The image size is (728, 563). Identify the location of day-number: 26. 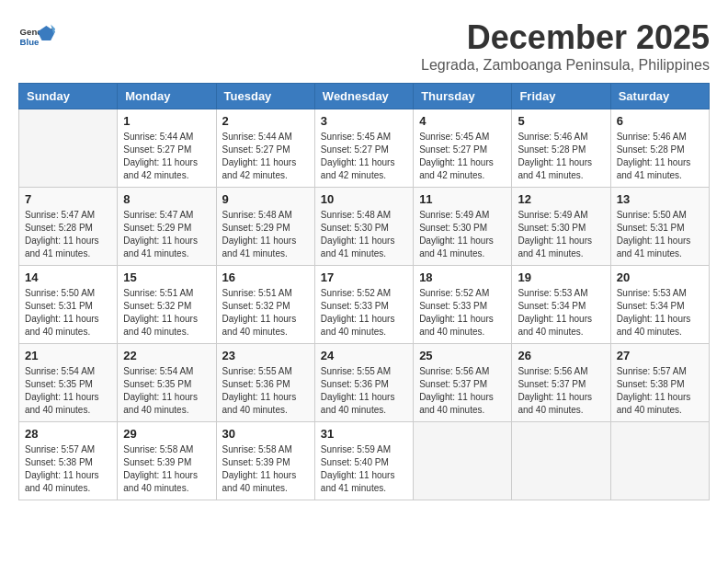
(561, 355).